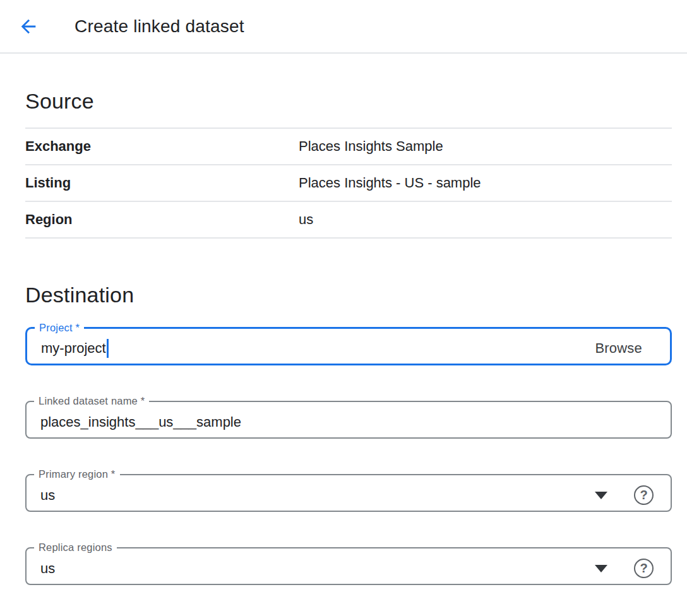 The width and height of the screenshot is (687, 616). Describe the element at coordinates (371, 146) in the screenshot. I see `exchange-value: Places Insights Sample` at that location.